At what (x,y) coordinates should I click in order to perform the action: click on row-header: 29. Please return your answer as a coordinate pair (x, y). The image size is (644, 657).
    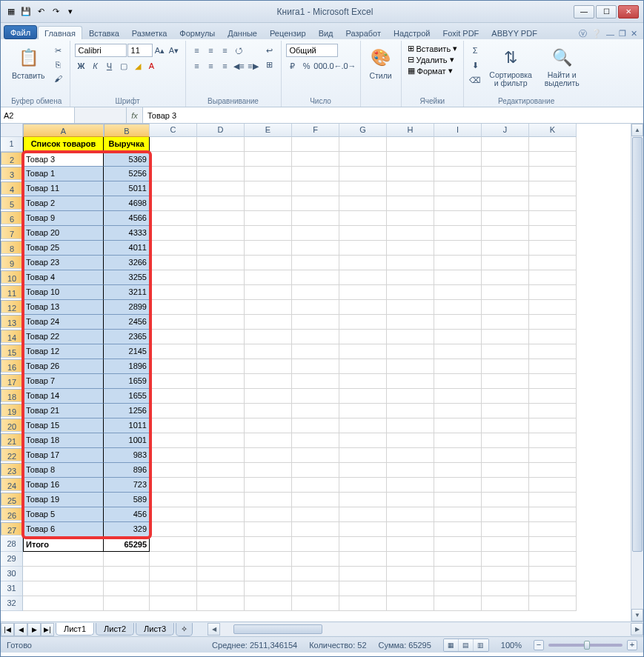
    Looking at the image, I should click on (12, 559).